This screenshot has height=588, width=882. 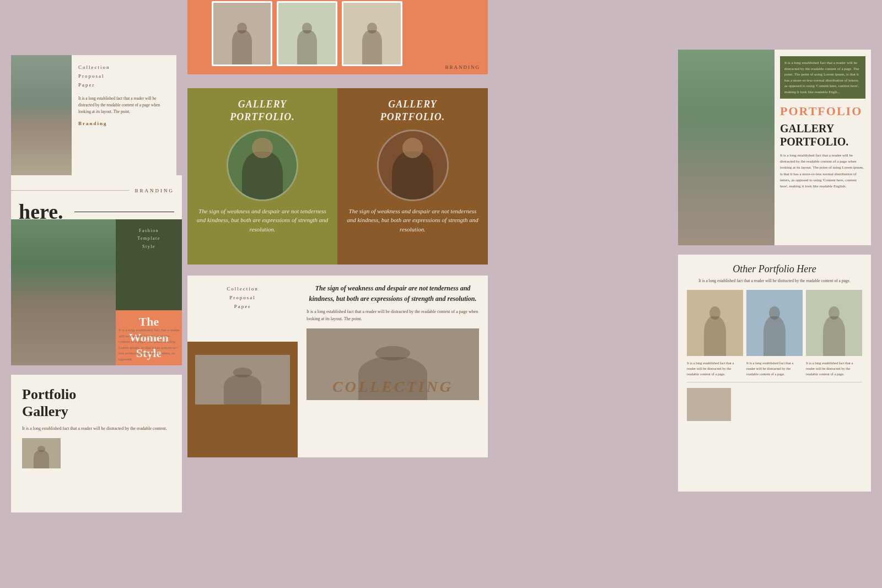 What do you see at coordinates (96, 444) in the screenshot?
I see `portfolio-gallery-card: Portfolio Gallery It is a long establish…` at bounding box center [96, 444].